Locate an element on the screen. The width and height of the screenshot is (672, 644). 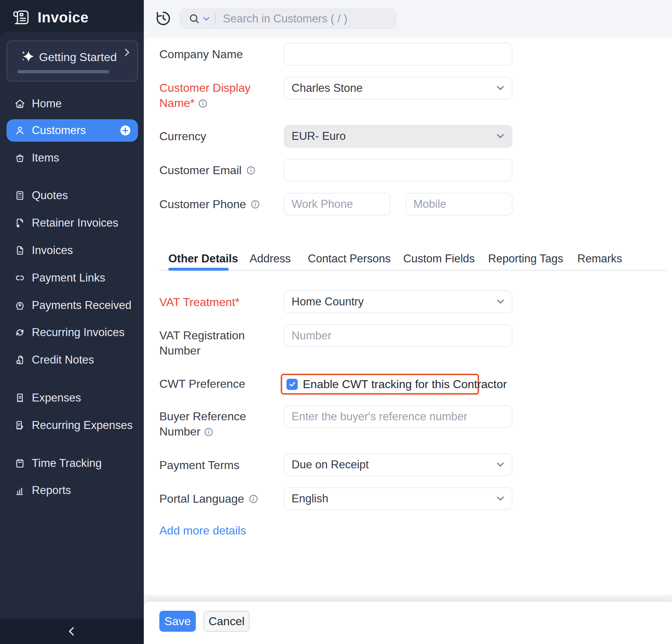
tab-custom-fields: Custom Fields is located at coordinates (439, 259).